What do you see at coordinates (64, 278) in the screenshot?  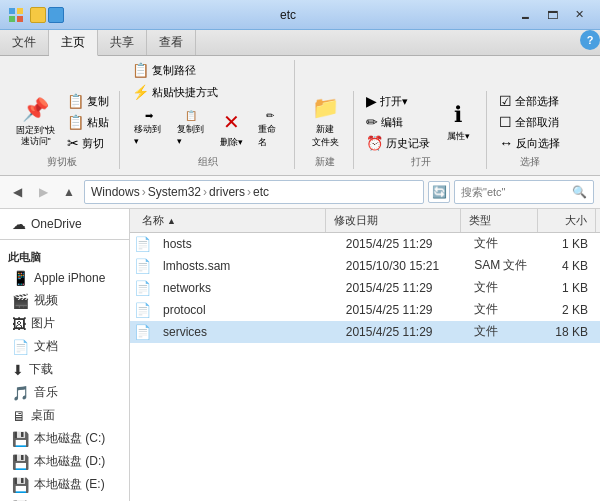 I see `sidebar-item-iphone: 📱 Apple iPhone` at bounding box center [64, 278].